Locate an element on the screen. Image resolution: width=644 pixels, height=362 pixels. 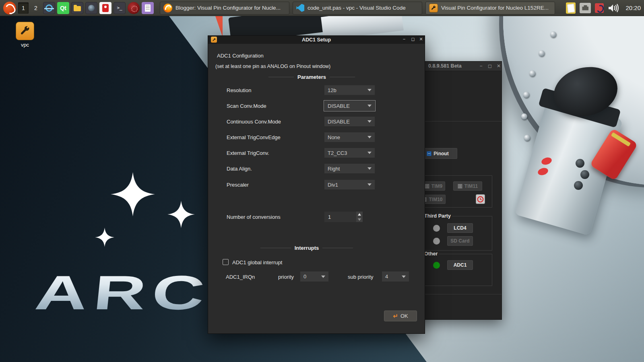
sub-priority-label: sub priority is located at coordinates (361, 277).